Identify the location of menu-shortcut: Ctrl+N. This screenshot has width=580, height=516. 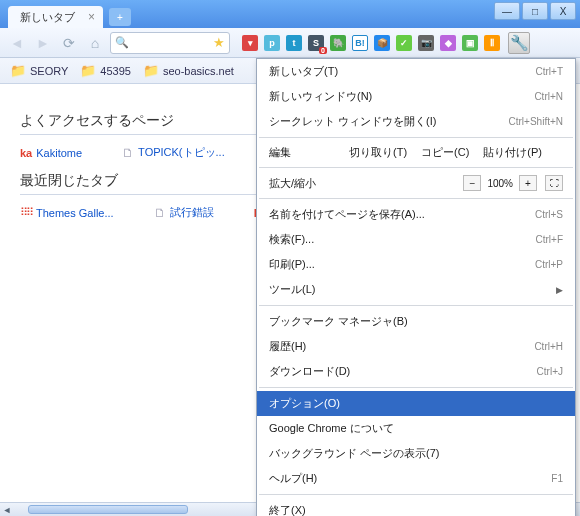
(548, 96).